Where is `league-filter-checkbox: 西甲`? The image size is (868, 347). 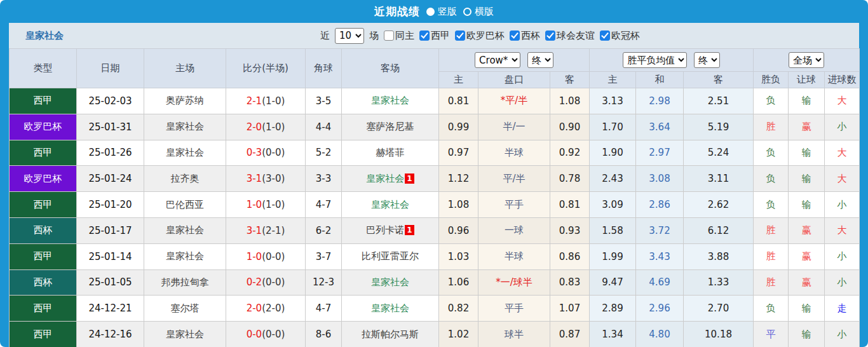 league-filter-checkbox: 西甲 is located at coordinates (435, 36).